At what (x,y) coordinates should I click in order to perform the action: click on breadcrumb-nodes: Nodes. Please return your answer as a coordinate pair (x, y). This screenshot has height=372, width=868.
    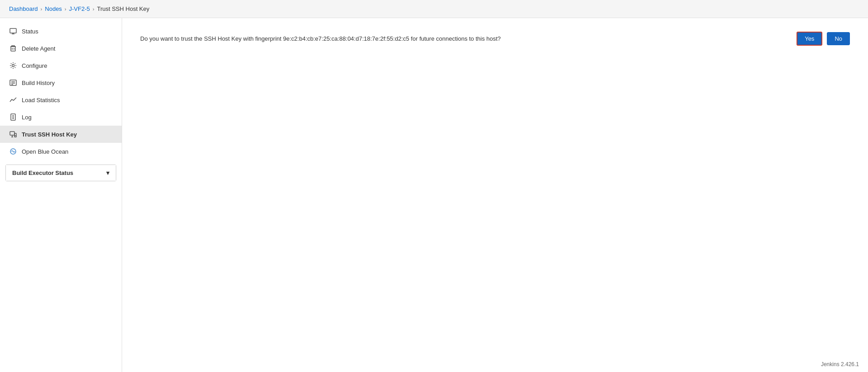
    Looking at the image, I should click on (53, 9).